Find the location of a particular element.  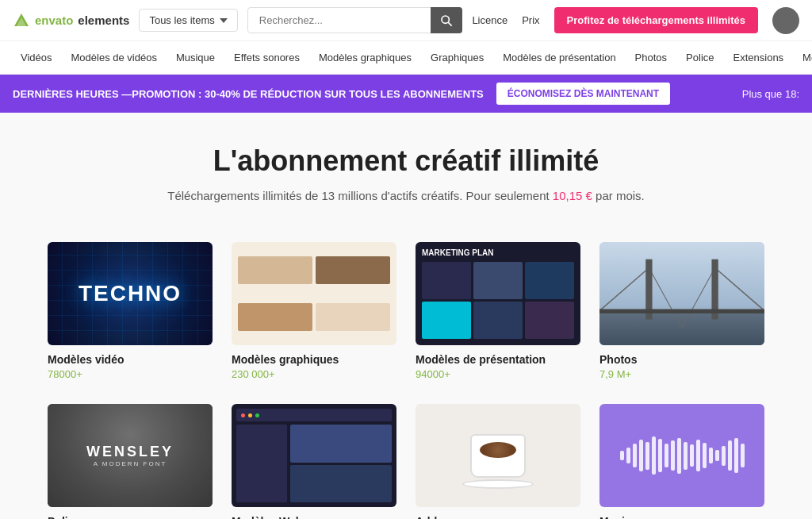

wensley-title: WENSLEY is located at coordinates (130, 452).